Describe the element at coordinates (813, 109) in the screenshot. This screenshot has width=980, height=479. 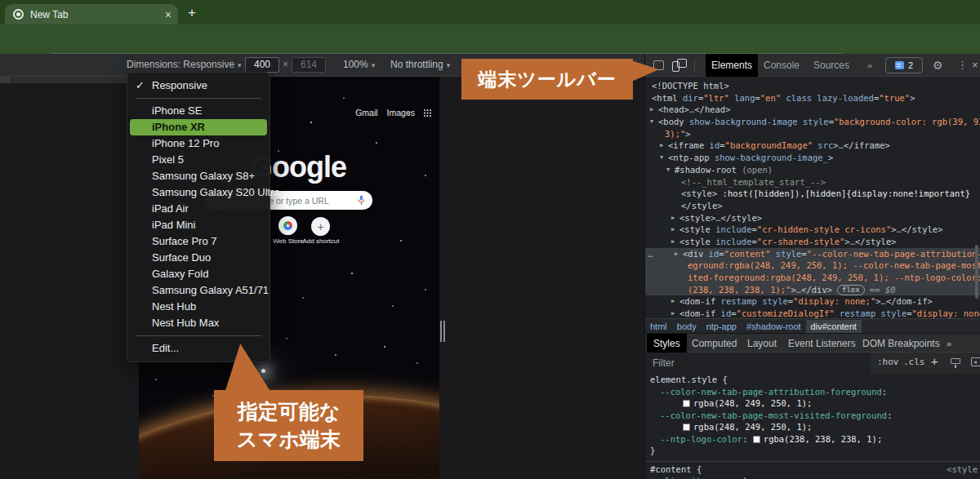
I see `dom-tree-row: ▶<head>…</head>` at that location.